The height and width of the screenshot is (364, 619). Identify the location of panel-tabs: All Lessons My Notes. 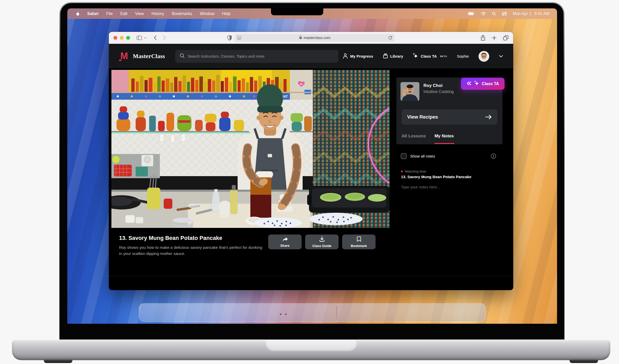
(428, 136).